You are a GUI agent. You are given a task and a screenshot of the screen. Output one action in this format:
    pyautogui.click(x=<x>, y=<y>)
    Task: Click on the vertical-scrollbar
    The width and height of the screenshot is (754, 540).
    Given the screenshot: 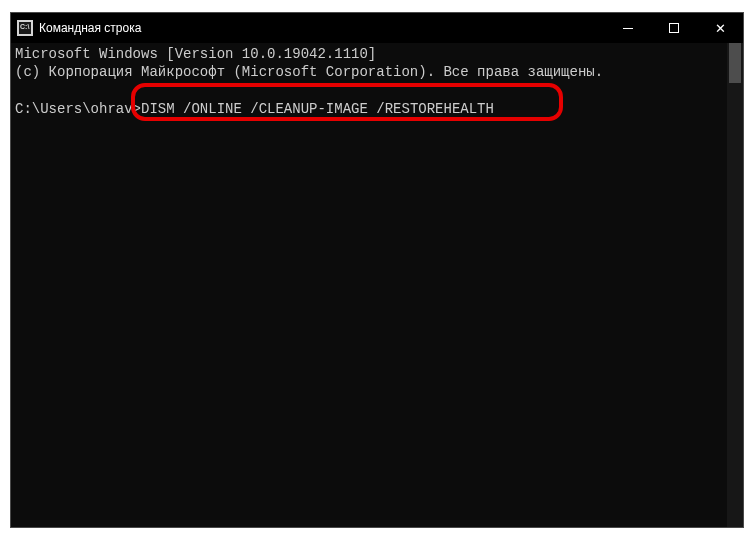 What is the action you would take?
    pyautogui.click(x=735, y=285)
    